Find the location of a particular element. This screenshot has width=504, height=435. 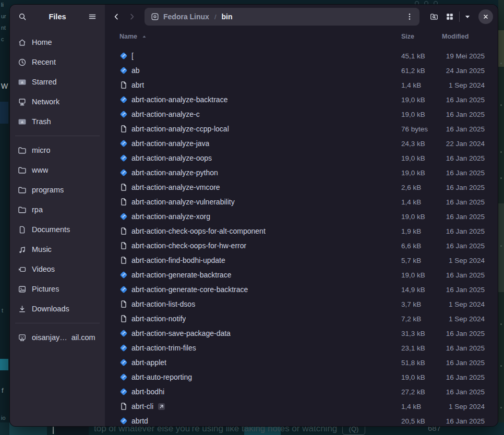

file-name-cell: abrt-action-analyze-c is located at coordinates (266, 114).